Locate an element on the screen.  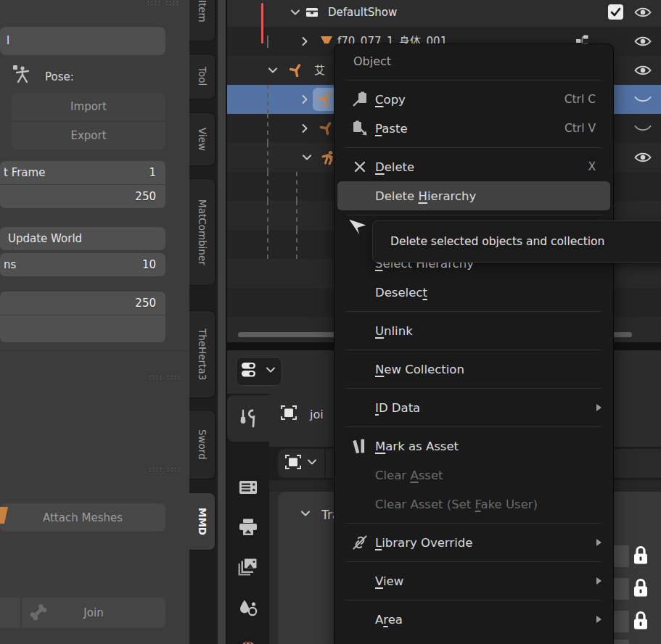
properties-tab-view-layer is located at coordinates (248, 568).